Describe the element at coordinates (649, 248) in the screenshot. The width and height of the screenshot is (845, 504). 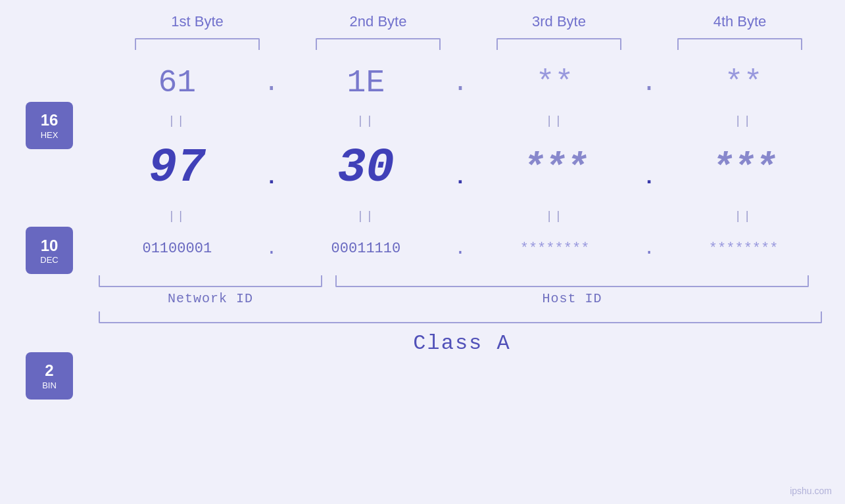
I see `bin-dot3: .` at that location.